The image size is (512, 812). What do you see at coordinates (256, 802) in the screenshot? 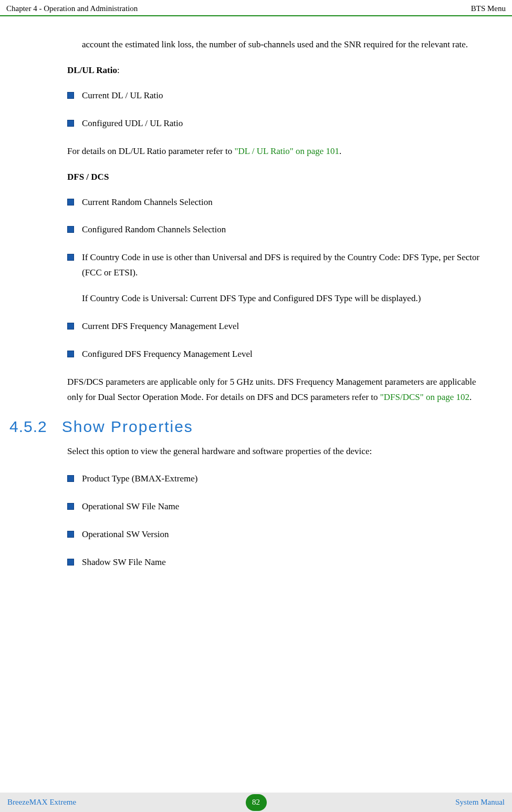
I see `page-footer: BreezeMAX Extreme 82 System Manual` at bounding box center [256, 802].